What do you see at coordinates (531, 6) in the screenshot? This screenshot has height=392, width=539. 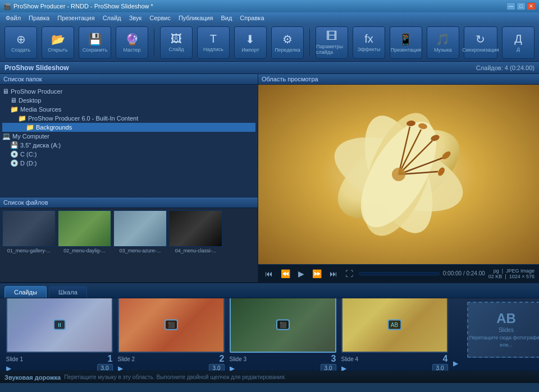 I see `close-button: ✕` at bounding box center [531, 6].